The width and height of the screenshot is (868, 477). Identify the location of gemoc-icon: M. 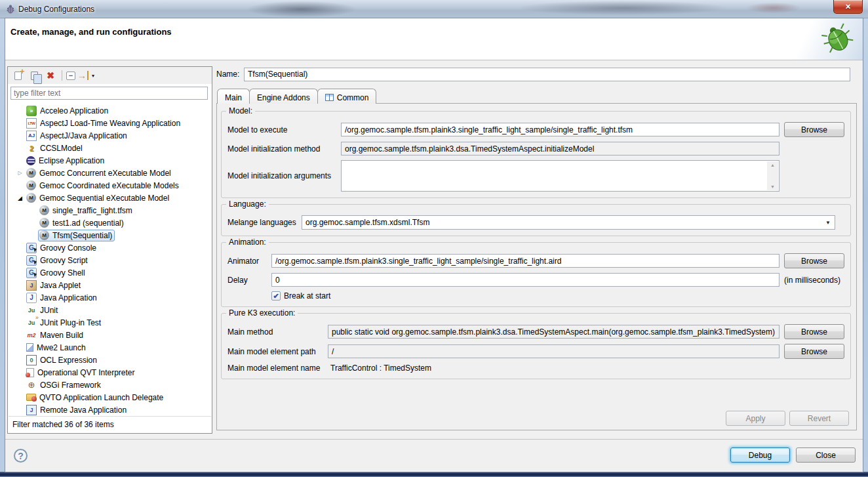
(45, 235).